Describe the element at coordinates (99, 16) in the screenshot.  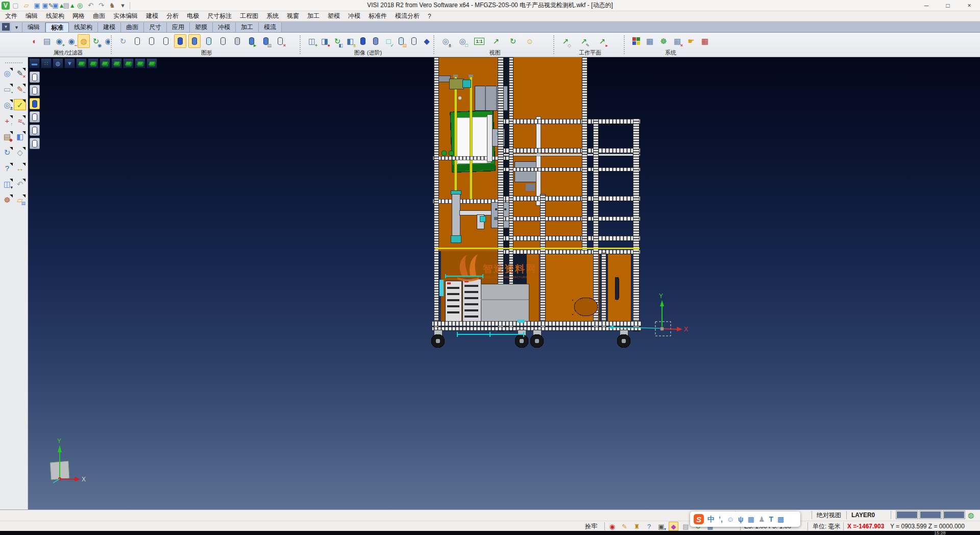
I see `menu-item-surface: 曲面` at that location.